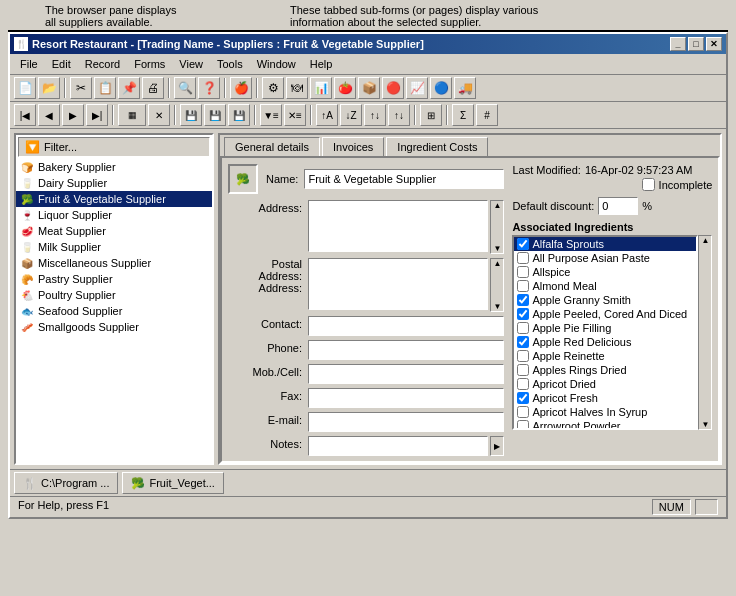 The width and height of the screenshot is (736, 596). I want to click on maximize-button: □, so click(696, 44).